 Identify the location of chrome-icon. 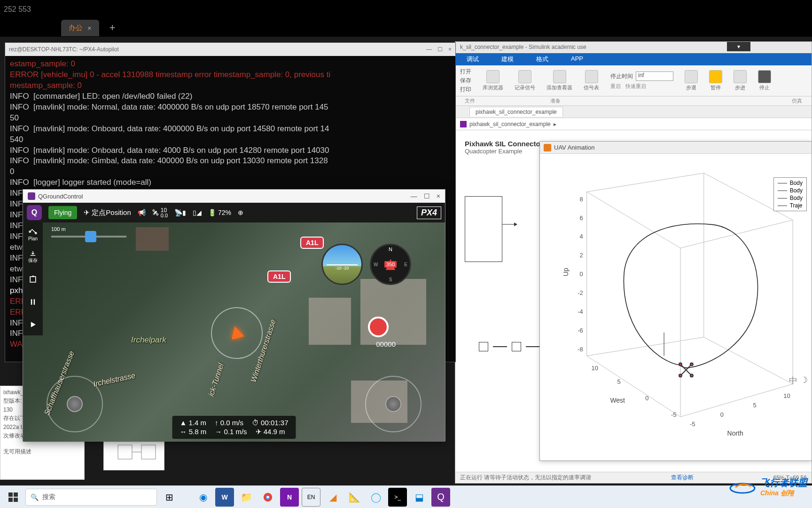
(268, 497).